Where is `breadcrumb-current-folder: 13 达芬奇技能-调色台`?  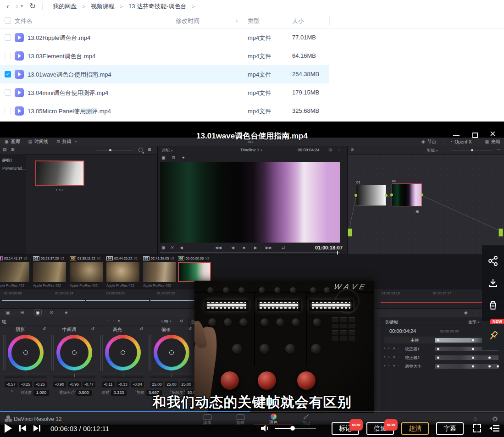 breadcrumb-current-folder: 13 达芬奇技能-调色台 is located at coordinates (157, 6).